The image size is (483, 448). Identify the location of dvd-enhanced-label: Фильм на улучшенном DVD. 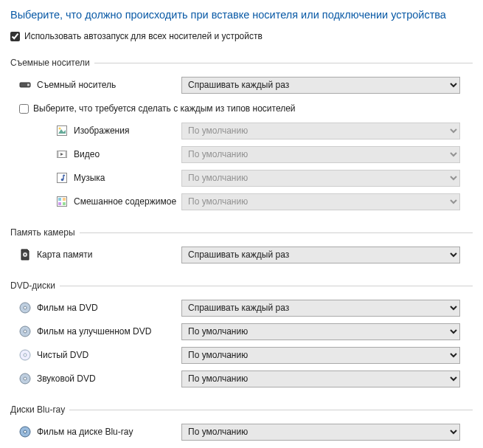
(94, 331).